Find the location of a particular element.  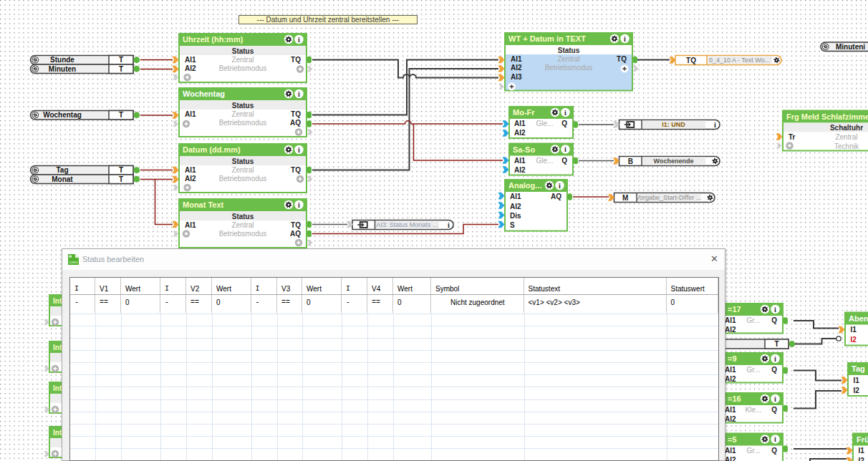

svg-text: Monat is located at coordinates (62, 179).